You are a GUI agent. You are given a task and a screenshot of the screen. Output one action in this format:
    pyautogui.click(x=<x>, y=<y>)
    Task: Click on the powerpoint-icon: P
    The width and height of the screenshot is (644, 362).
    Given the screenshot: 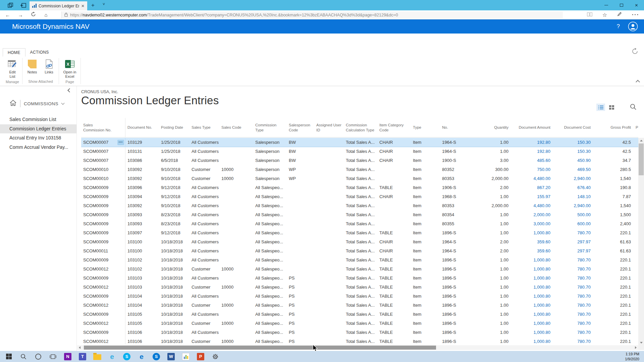 What is the action you would take?
    pyautogui.click(x=201, y=357)
    